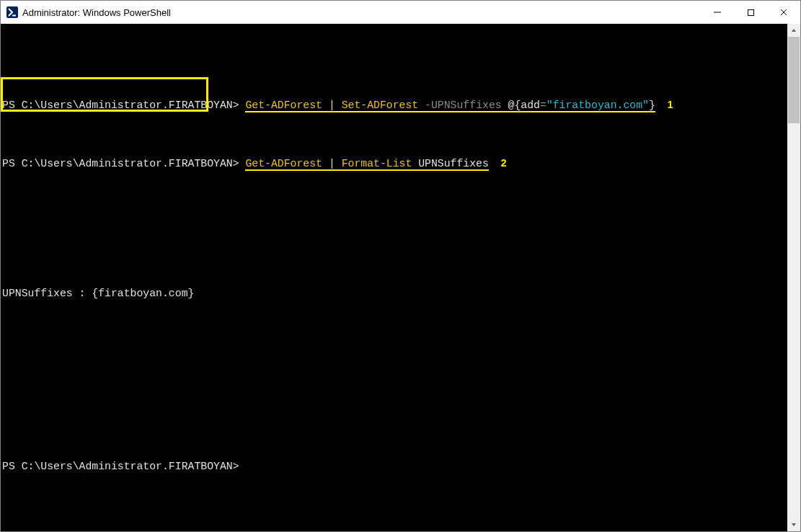 Image resolution: width=801 pixels, height=532 pixels. What do you see at coordinates (463, 105) in the screenshot?
I see `cmd1-param: -UPNSuffixes` at bounding box center [463, 105].